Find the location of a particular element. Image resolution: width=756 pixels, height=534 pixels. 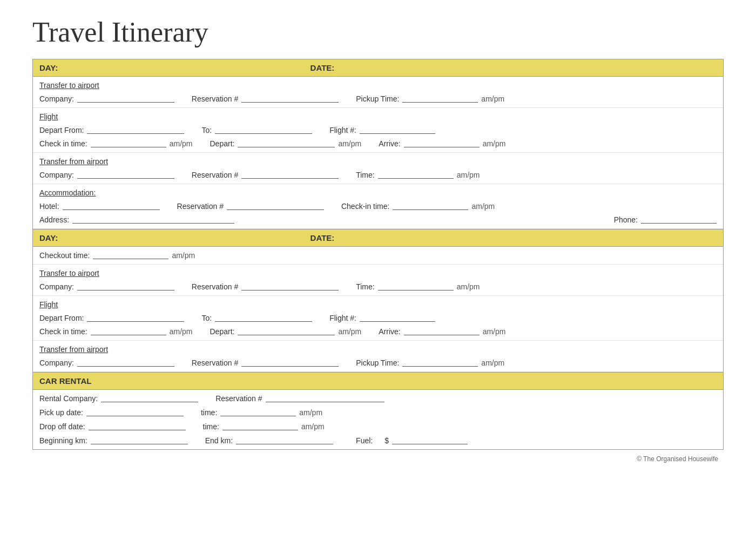

day2-transfer-to-ampm: am/pm is located at coordinates (469, 287).